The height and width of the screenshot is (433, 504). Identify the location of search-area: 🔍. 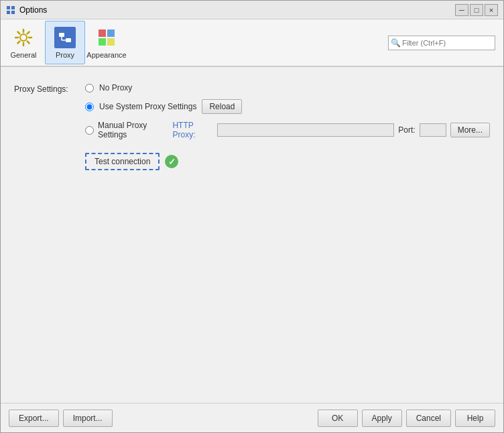
(442, 43).